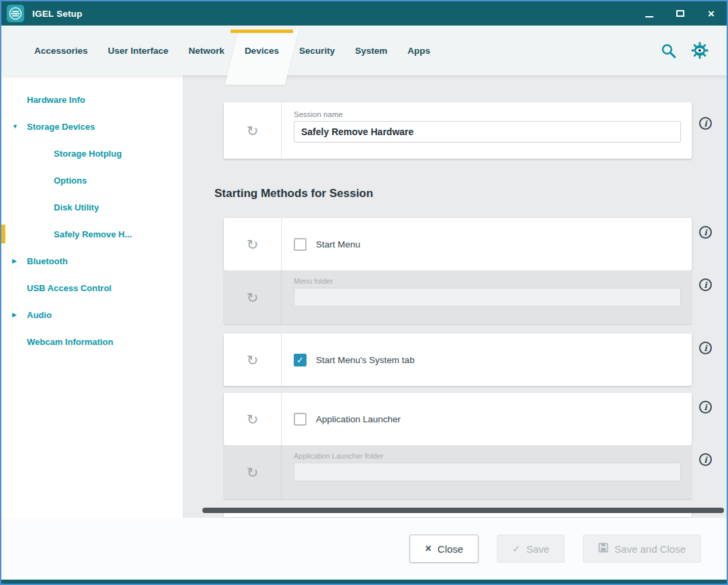 This screenshot has height=585, width=728. Describe the element at coordinates (706, 460) in the screenshot. I see `application-launcher-folder-info-icon: i` at that location.